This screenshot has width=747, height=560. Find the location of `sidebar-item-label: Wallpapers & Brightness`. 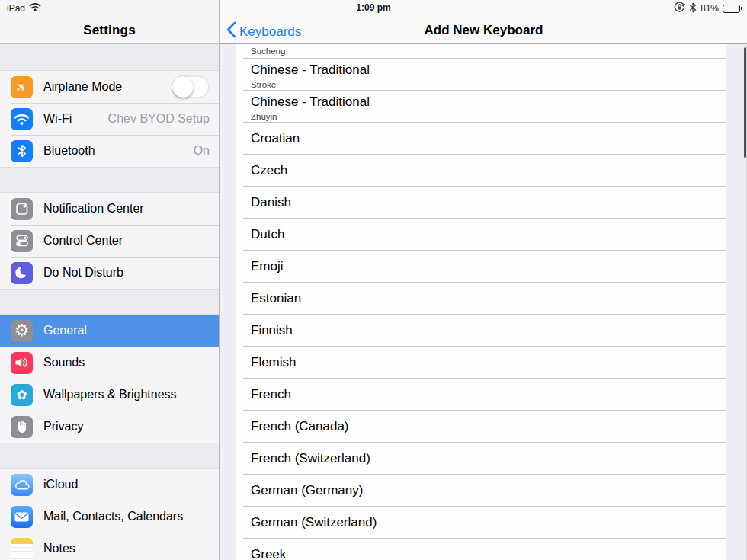

sidebar-item-label: Wallpapers & Brightness is located at coordinates (110, 395).